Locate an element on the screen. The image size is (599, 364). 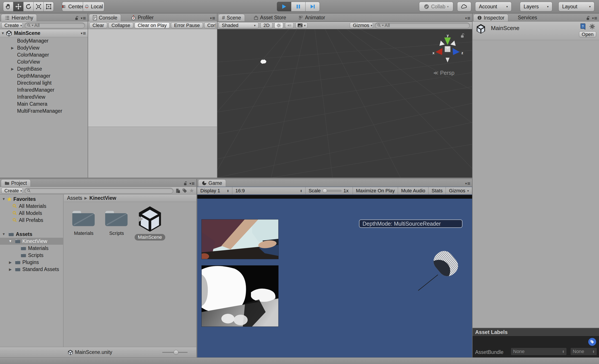
rotate-tool-button is located at coordinates (28, 7).